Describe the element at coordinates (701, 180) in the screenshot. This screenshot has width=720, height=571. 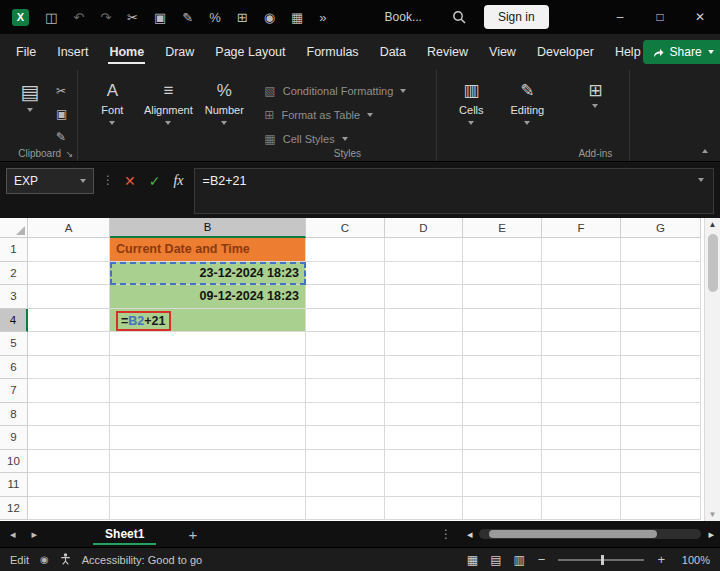
I see `expand-formula-bar-icon` at that location.